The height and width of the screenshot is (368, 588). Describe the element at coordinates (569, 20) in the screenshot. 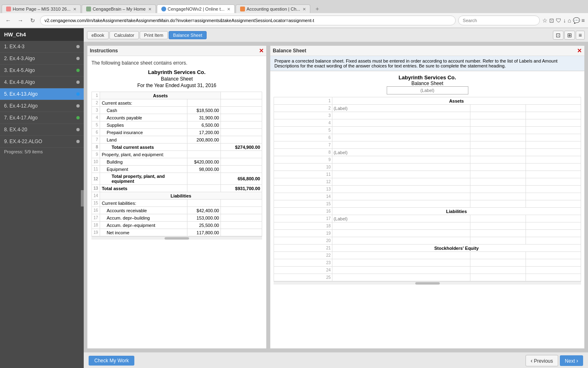

I see `home-icon: ⌂` at that location.